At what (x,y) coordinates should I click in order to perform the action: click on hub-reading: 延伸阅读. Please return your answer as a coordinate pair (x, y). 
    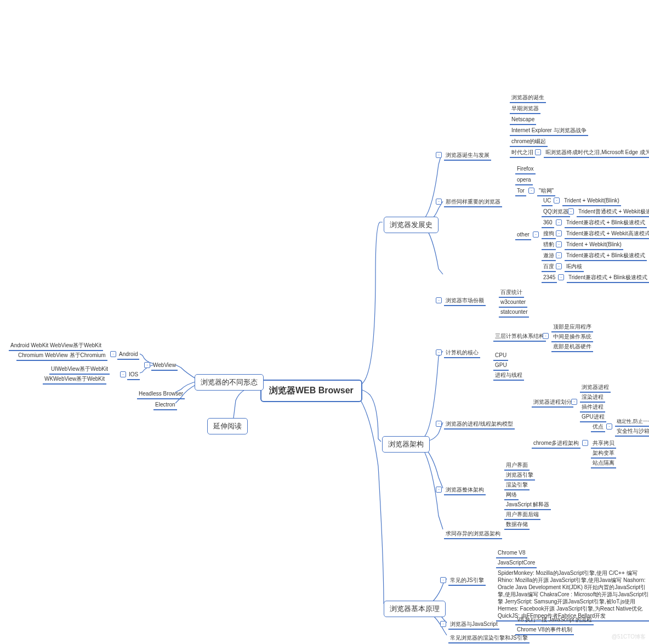
    Looking at the image, I should click on (227, 426).